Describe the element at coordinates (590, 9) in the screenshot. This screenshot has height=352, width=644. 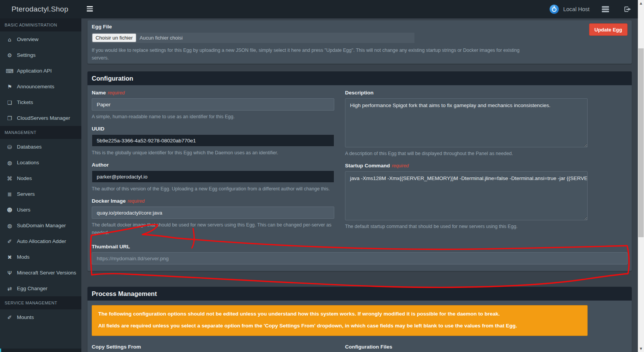
I see `navbar-right: Local Host` at that location.